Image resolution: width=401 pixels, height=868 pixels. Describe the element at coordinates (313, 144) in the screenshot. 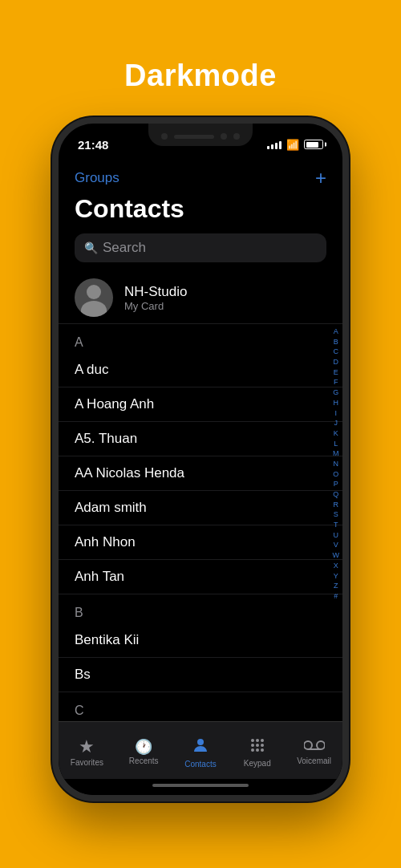

I see `battery-fill` at that location.